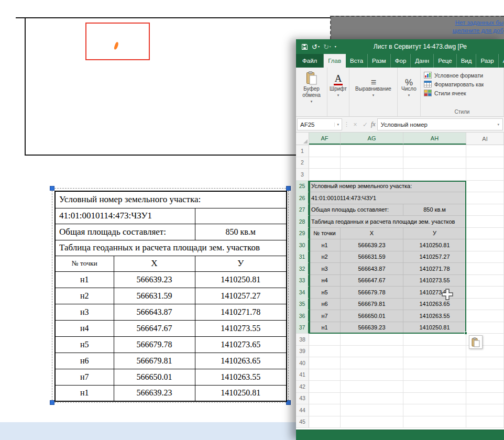  I want to click on row-header-40: 40, so click(303, 364).